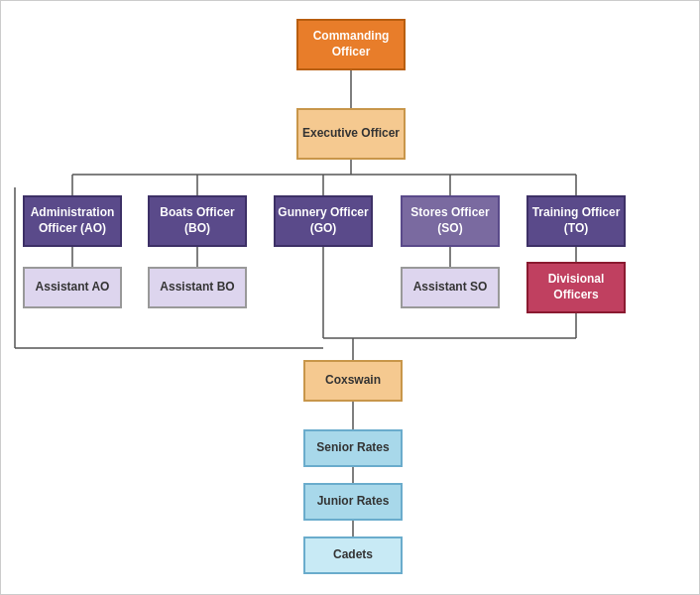 This screenshot has width=700, height=595. What do you see at coordinates (576, 221) in the screenshot?
I see `to-node: Training Officer (TO)` at bounding box center [576, 221].